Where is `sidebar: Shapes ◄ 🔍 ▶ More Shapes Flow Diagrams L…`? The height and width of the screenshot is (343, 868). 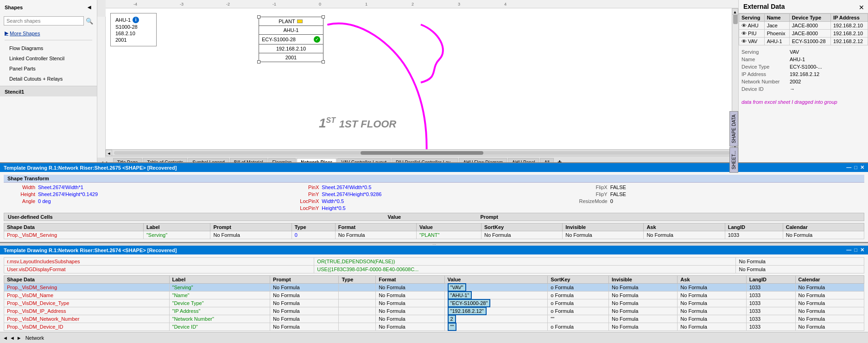 sidebar: Shapes ◄ 🔍 ▶ More Shapes Flow Diagrams L… is located at coordinates (49, 81).